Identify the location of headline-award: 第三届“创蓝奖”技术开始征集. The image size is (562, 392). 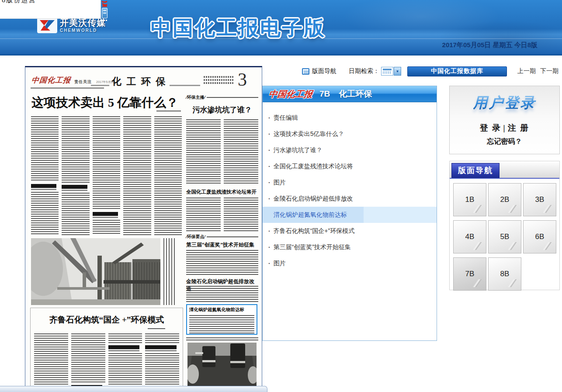
(222, 245).